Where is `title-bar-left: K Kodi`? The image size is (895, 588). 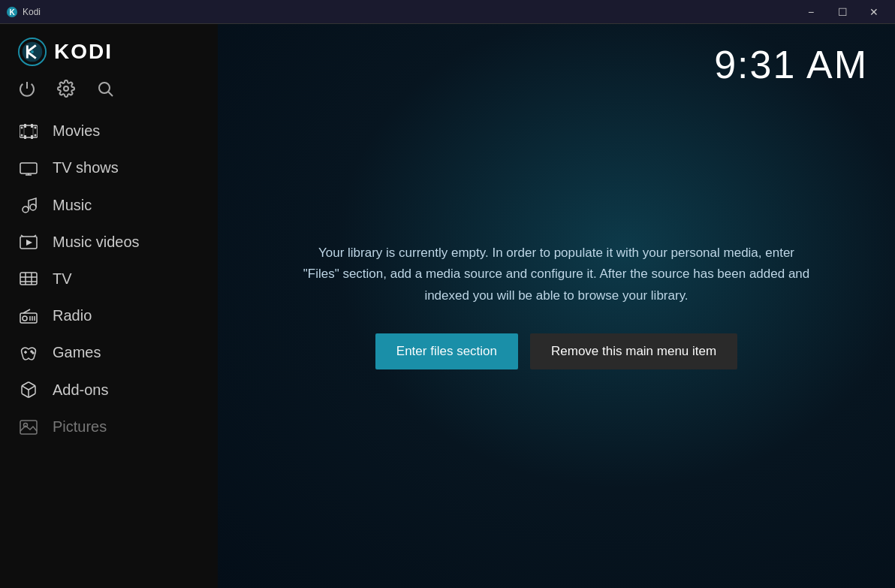 title-bar-left: K Kodi is located at coordinates (23, 12).